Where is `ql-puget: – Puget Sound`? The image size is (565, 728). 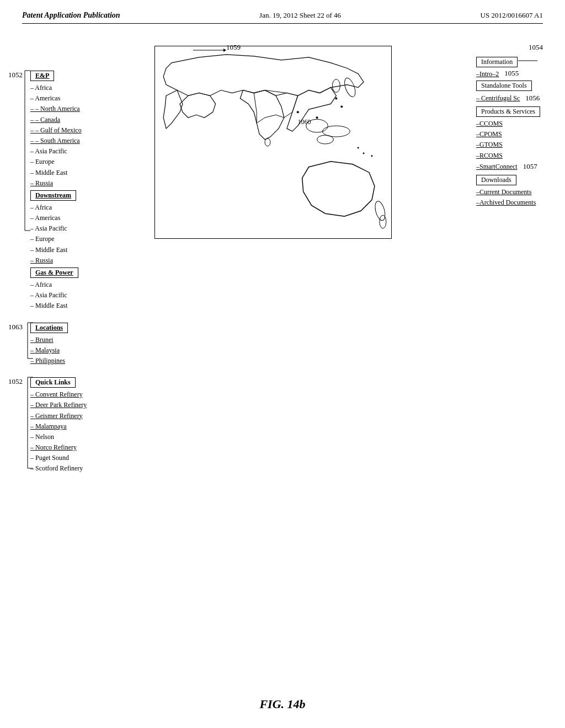 ql-puget: – Puget Sound is located at coordinates (58, 458).